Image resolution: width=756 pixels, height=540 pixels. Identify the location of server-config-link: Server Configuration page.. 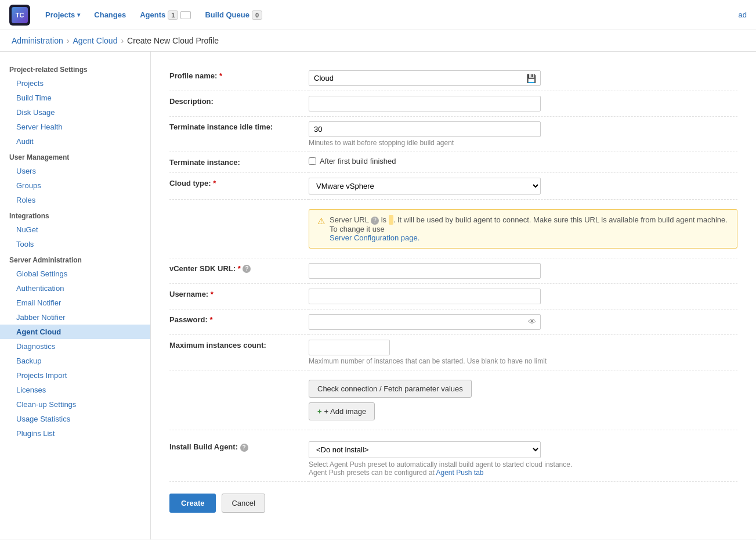
(375, 238).